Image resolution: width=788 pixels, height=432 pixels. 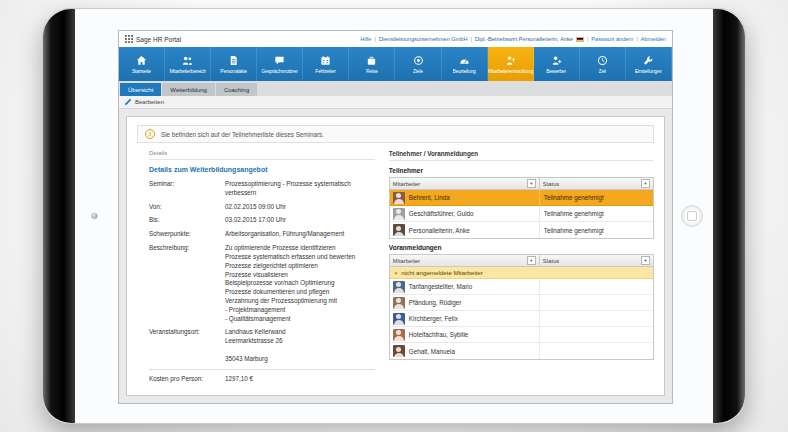 I want to click on info-icon, so click(x=150, y=134).